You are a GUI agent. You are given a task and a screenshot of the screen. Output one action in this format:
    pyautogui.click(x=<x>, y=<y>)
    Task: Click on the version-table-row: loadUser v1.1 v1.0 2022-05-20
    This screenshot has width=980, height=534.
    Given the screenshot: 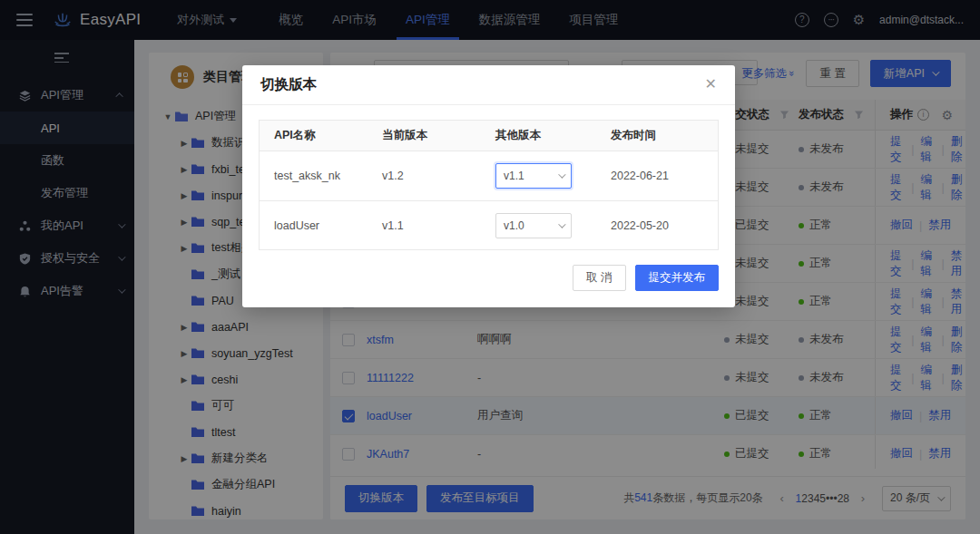 What is the action you would take?
    pyautogui.click(x=488, y=225)
    